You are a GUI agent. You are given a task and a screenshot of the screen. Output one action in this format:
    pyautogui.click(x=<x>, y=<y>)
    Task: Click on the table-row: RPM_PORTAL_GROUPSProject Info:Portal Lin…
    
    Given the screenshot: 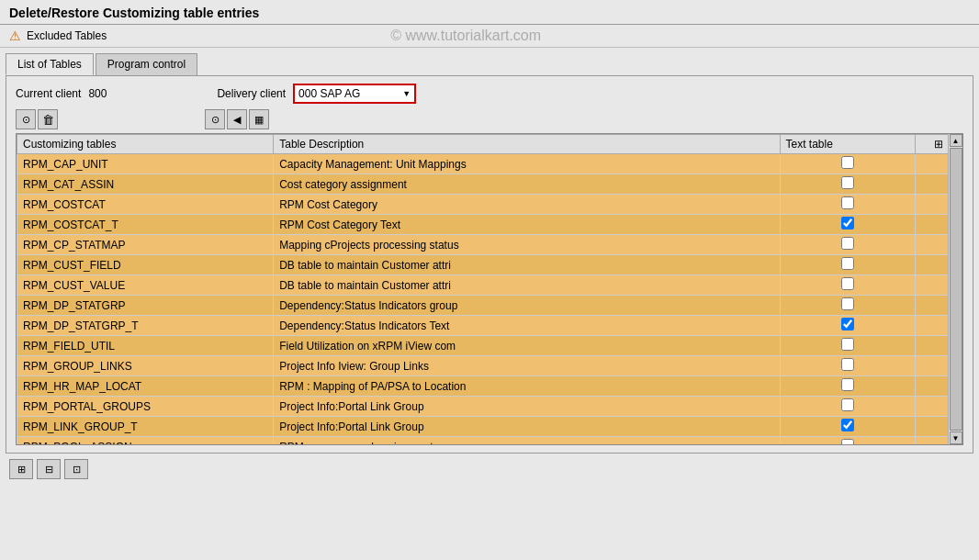 What is the action you would take?
    pyautogui.click(x=490, y=407)
    